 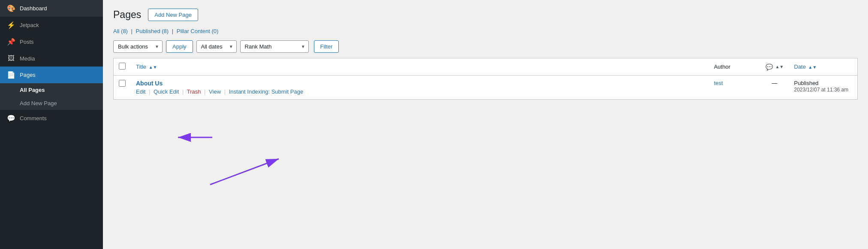 I want to click on col-header-author: Author, so click(x=735, y=67).